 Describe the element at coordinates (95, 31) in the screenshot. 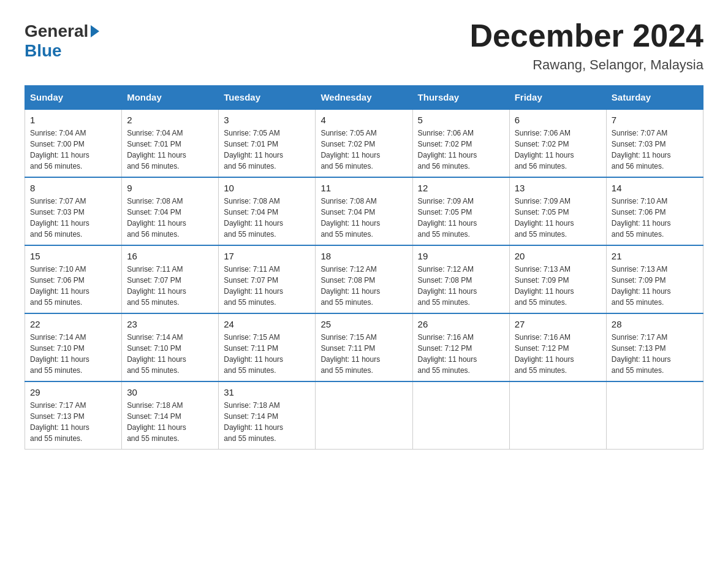

I see `logo-arrow-icon` at that location.